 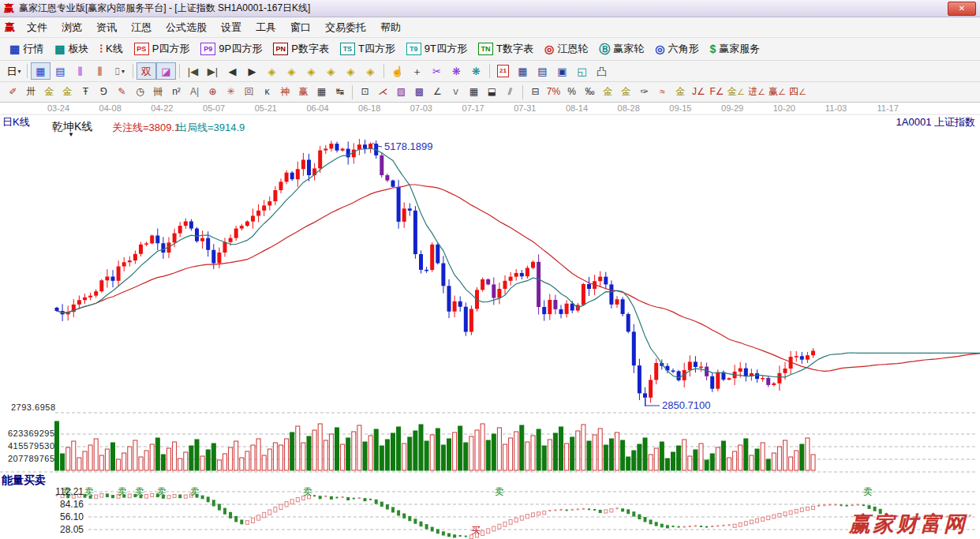 What do you see at coordinates (567, 49) in the screenshot?
I see `toolbar-button-gann-wheel: ◎江恩轮` at bounding box center [567, 49].